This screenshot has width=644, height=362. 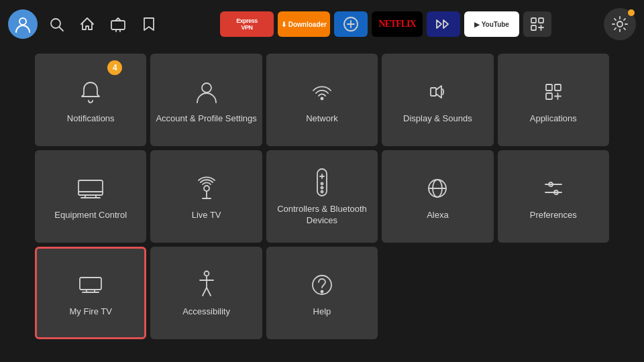 What do you see at coordinates (537, 24) in the screenshot?
I see `app-grid-button` at bounding box center [537, 24].